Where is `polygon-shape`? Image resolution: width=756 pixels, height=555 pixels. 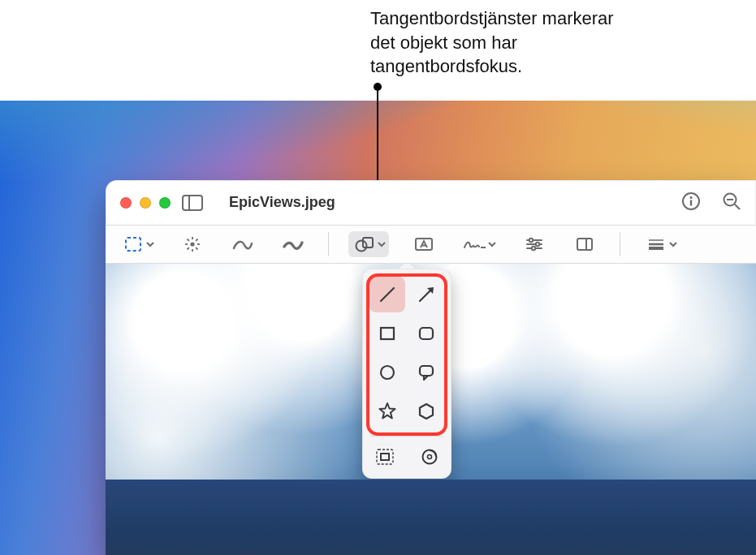 polygon-shape is located at coordinates (426, 411).